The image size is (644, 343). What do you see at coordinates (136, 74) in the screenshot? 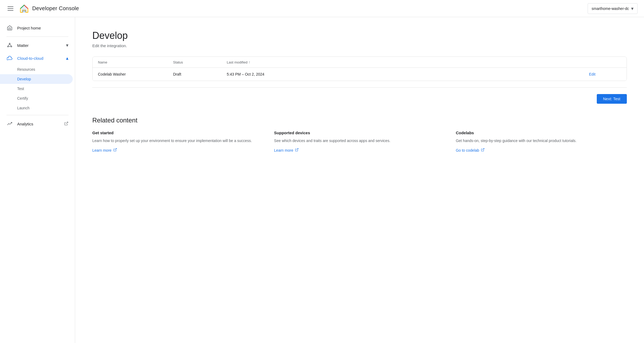
I see `cell-name: Codelab Washer` at bounding box center [136, 74].